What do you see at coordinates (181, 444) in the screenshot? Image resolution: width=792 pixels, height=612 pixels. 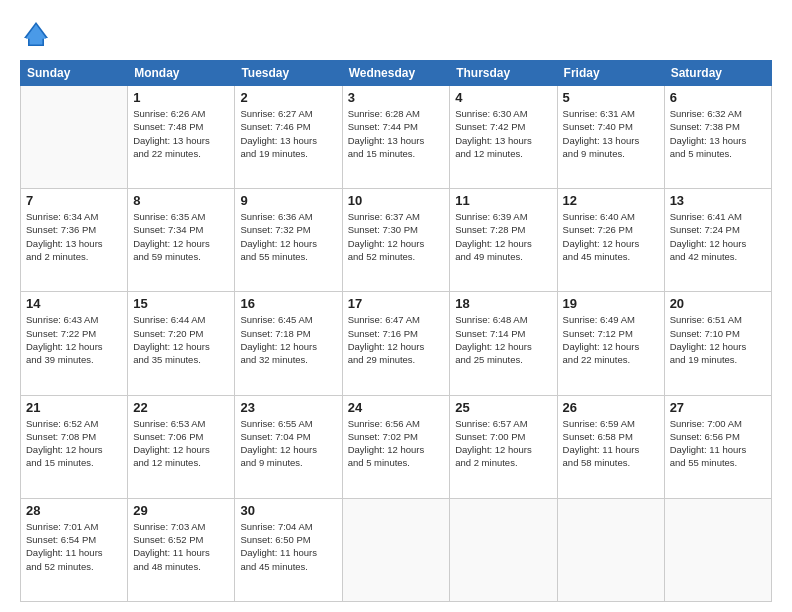 I see `day-info: Sunrise: 6:53 AM Sunset: 7:06 PM Dayligh…` at bounding box center [181, 444].